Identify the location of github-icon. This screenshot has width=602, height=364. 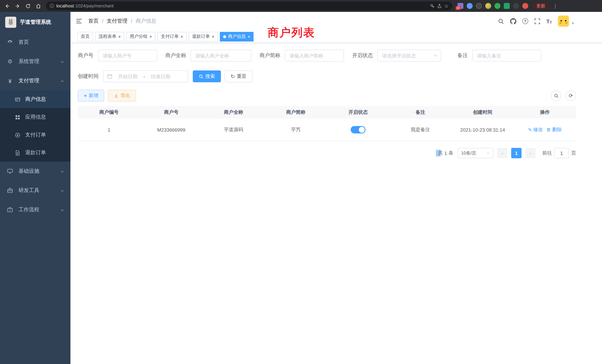
(513, 21).